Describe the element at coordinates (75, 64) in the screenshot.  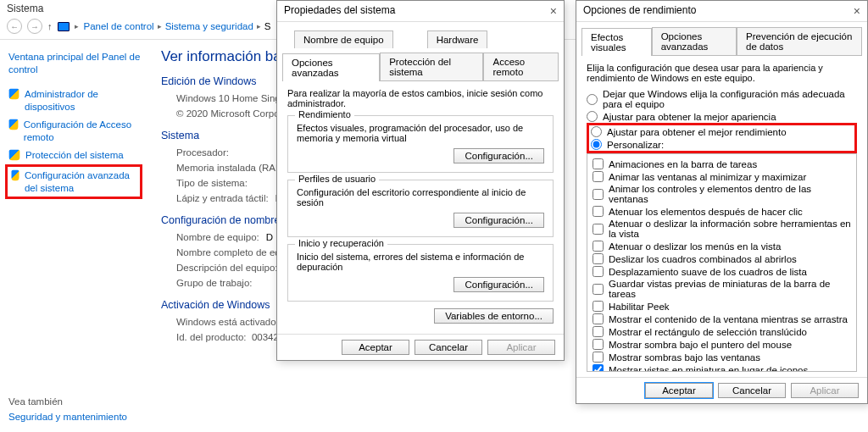
I see `sidebar-home: Ventana principal del Panel de control` at that location.